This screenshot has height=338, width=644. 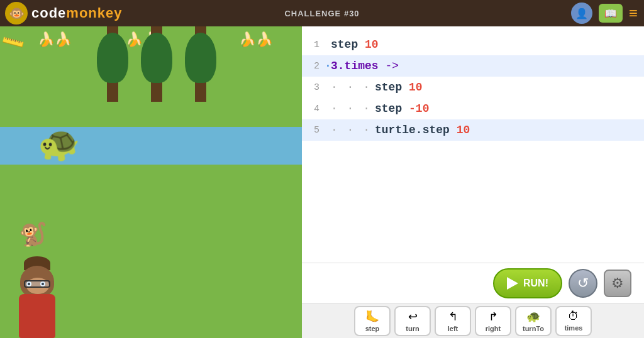 What do you see at coordinates (473, 66) in the screenshot?
I see `code-line-2: 2 · 3.times ->` at bounding box center [473, 66].